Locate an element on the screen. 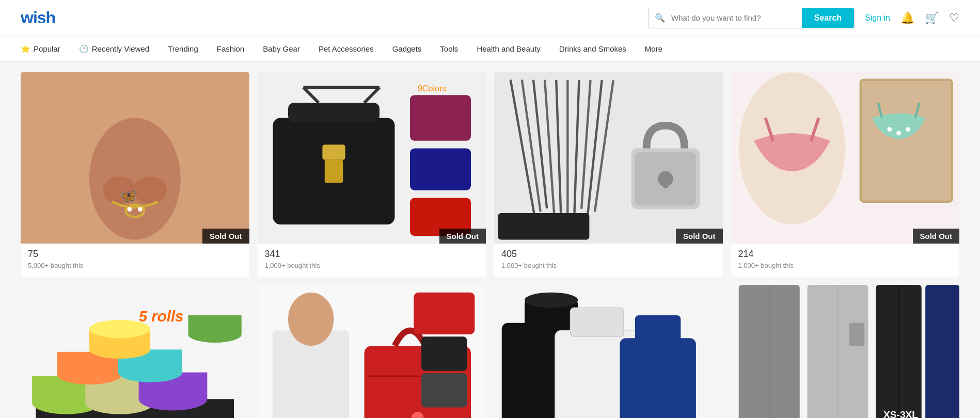 This screenshot has width=980, height=418. nav-item-baby-gear: Baby Gear is located at coordinates (281, 49).